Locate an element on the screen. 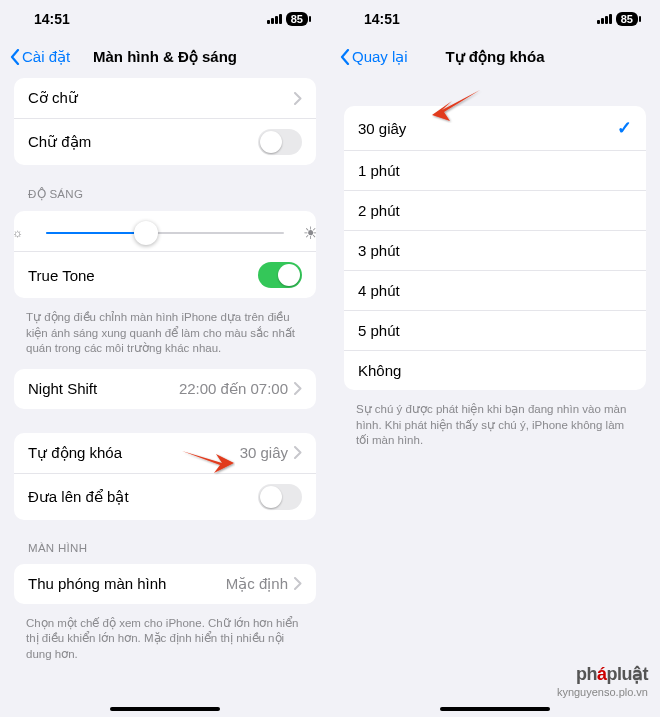  row-brightness-slider: ☼ ☀ is located at coordinates (165, 231).